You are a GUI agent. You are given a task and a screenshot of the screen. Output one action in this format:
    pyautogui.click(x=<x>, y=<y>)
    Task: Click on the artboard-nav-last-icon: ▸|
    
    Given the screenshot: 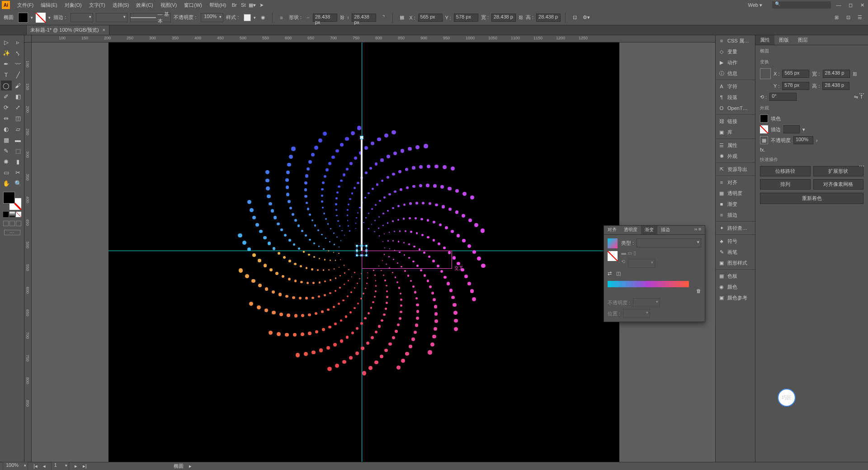 What is the action you would take?
    pyautogui.click(x=85, y=466)
    